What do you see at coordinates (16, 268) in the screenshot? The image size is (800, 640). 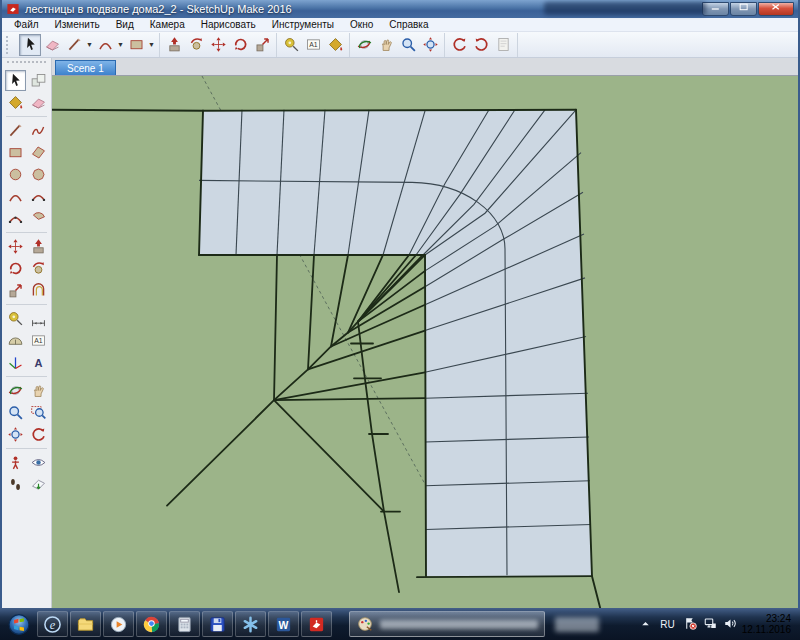 I see `rotate-tool-button` at bounding box center [16, 268].